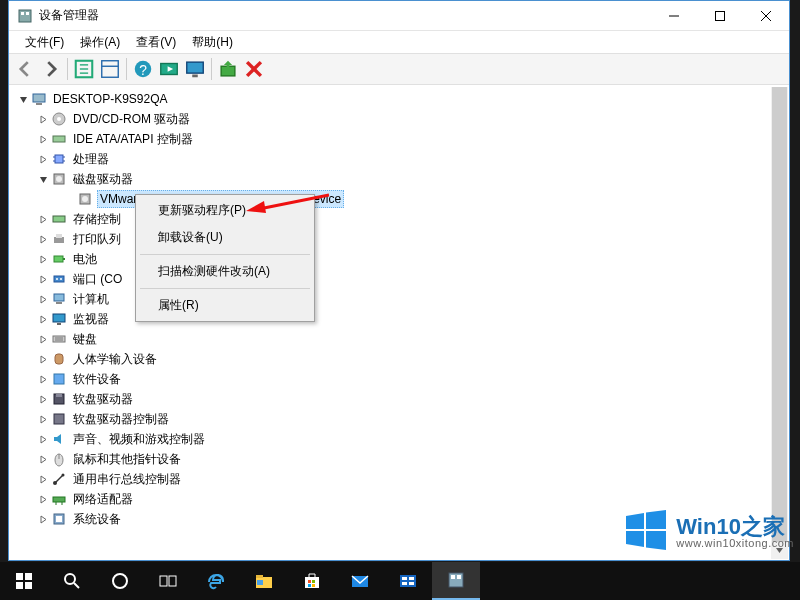  What do you see at coordinates (780, 323) in the screenshot?
I see `scroll-thumb` at bounding box center [780, 323].